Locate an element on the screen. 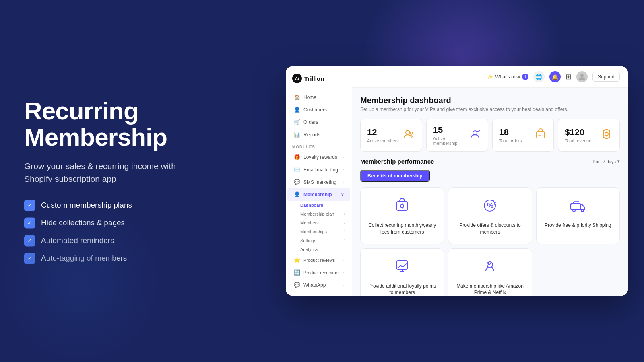 This screenshot has width=644, height=362. translate-icon-button: 🌐 is located at coordinates (539, 77).